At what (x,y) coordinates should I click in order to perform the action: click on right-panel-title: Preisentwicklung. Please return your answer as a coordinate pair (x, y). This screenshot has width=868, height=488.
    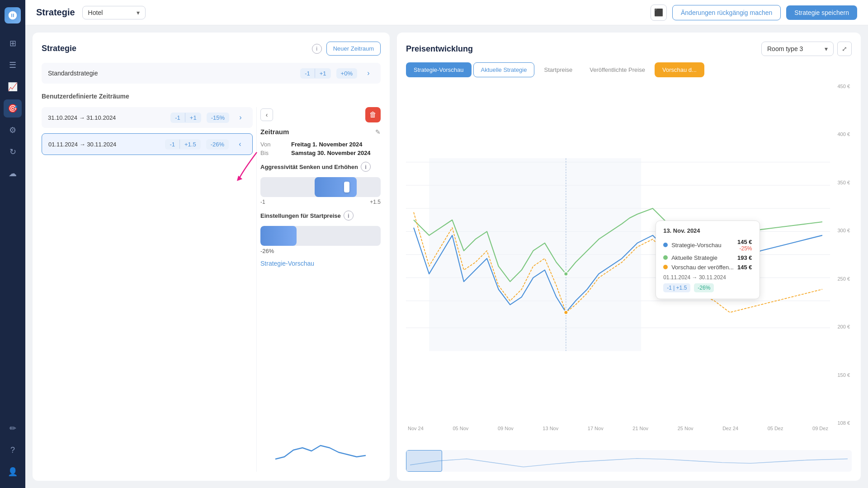
    Looking at the image, I should click on (439, 49).